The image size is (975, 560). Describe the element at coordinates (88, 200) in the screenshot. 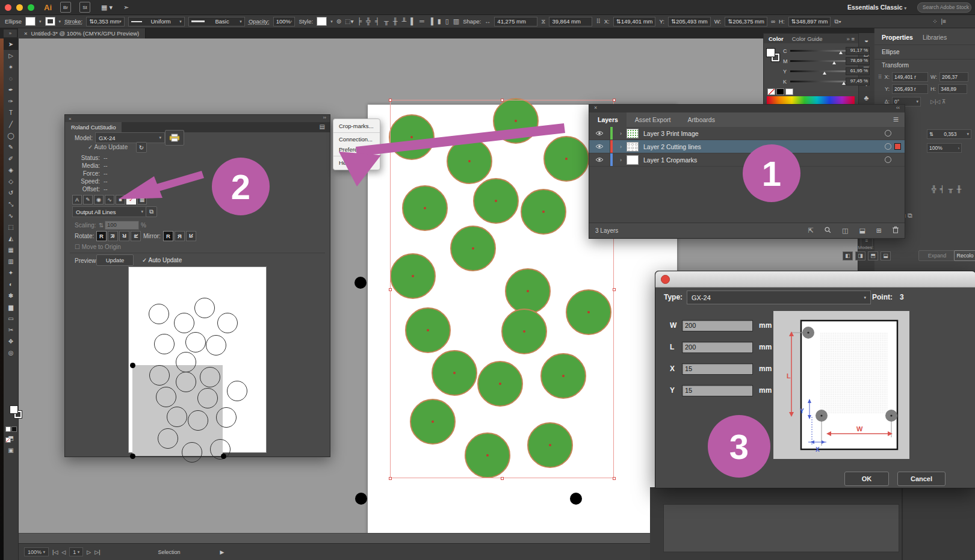

I see `pen-icon: ✎` at that location.